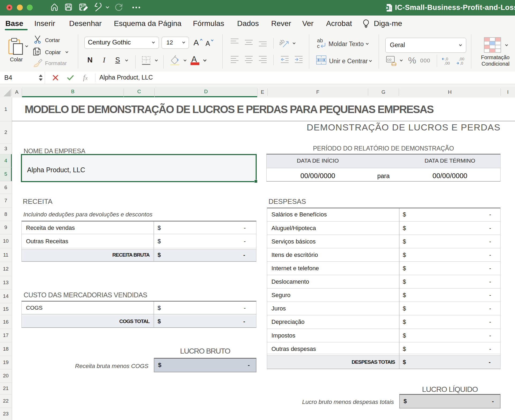 The width and height of the screenshot is (515, 420). Describe the element at coordinates (318, 46) in the screenshot. I see `svg-text: c` at that location.